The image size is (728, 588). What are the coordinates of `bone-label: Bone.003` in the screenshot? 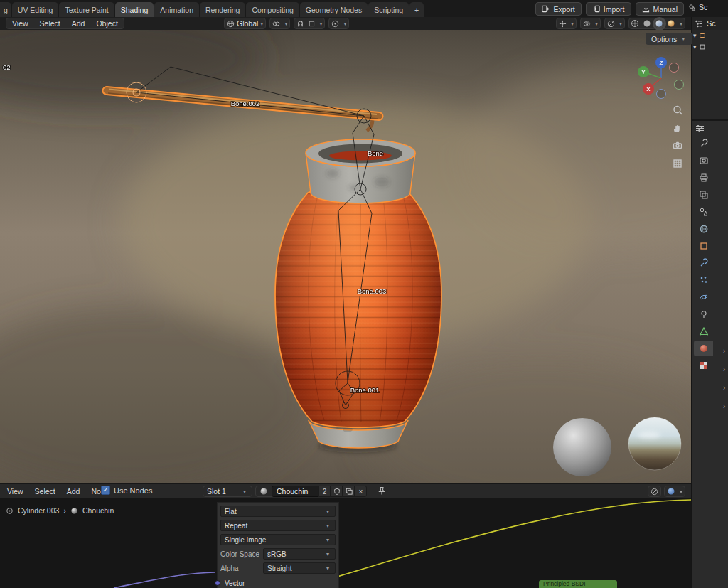 It's located at (373, 292).